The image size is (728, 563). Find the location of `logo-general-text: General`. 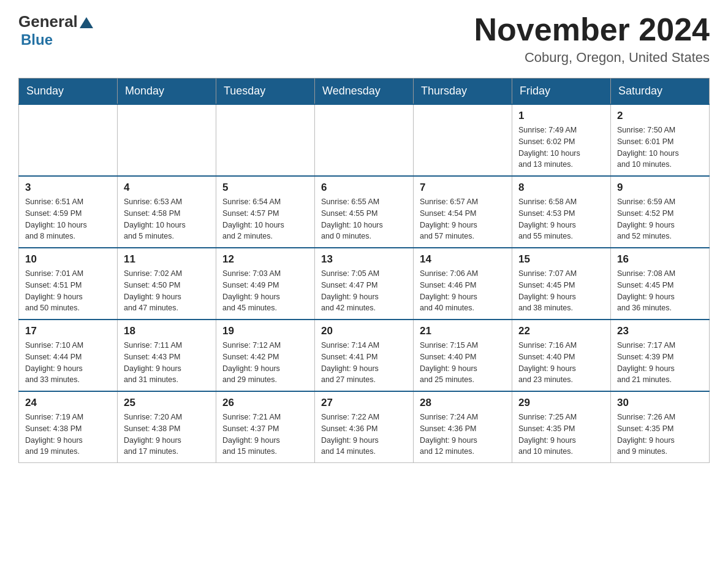

logo-general-text: General is located at coordinates (48, 22).